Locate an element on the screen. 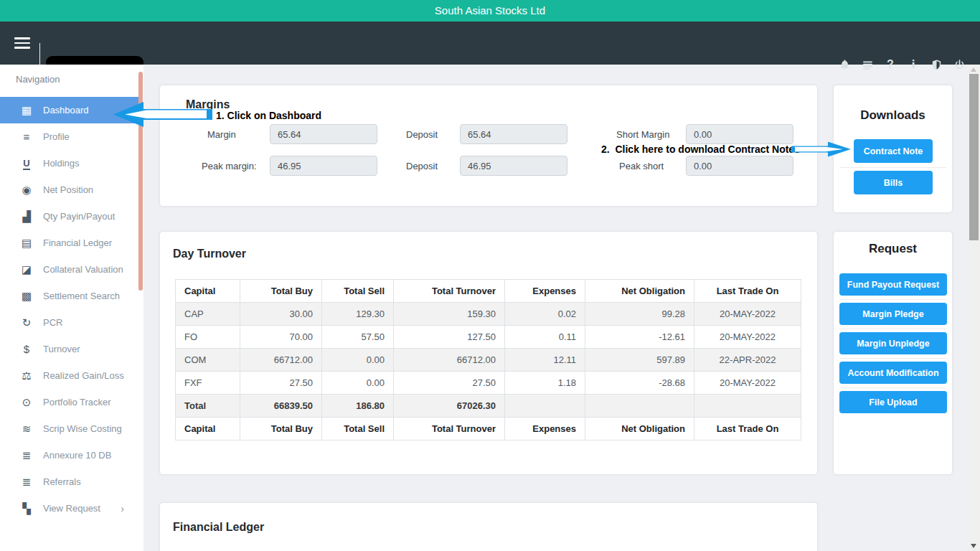 The height and width of the screenshot is (551, 980). sidebar-item-label: Qty Payin/Payout is located at coordinates (79, 217).